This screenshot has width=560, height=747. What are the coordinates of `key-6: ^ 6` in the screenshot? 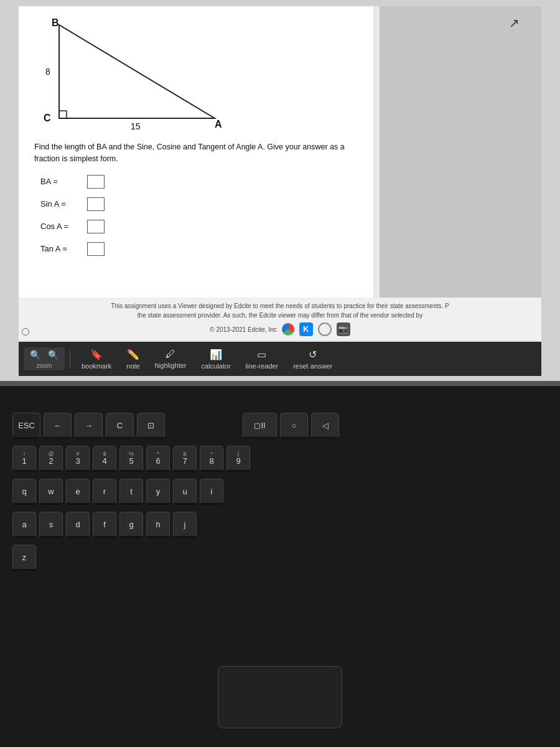 It's located at (158, 459).